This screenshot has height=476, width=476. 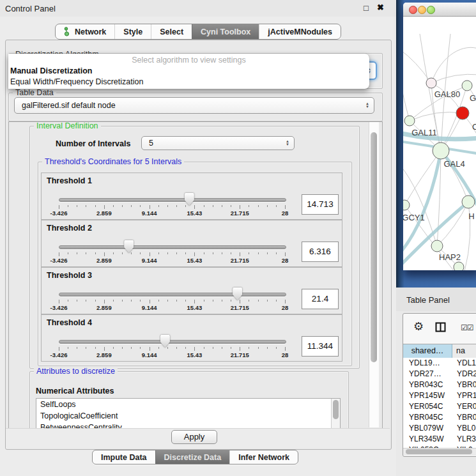 I want to click on control-panel-tabbar: Network Style Select Cyni Toolbox jActiv…, so click(x=198, y=32).